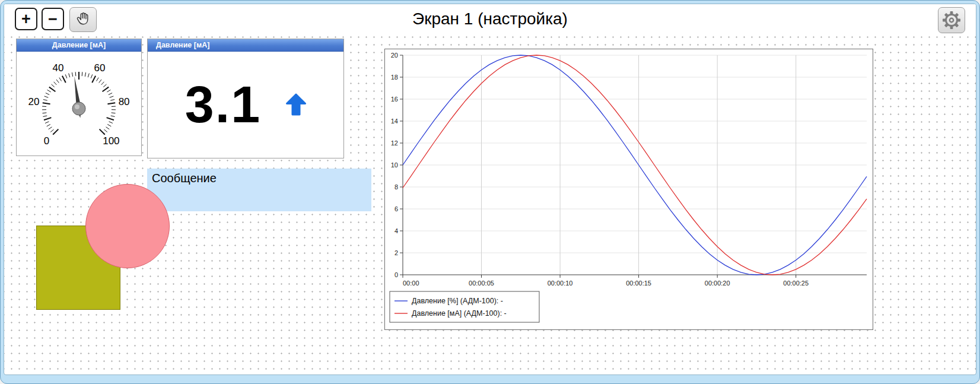 The image size is (980, 384). I want to click on numeric-body: 3.1, so click(246, 104).